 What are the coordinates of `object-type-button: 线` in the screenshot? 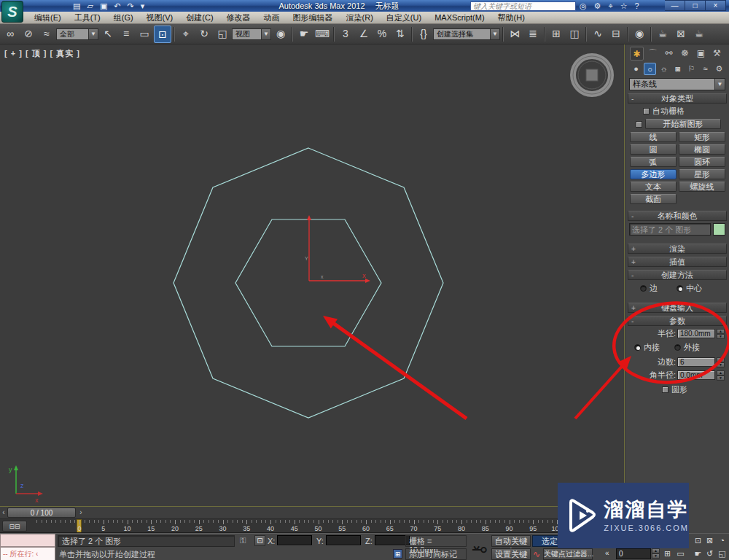 It's located at (653, 137).